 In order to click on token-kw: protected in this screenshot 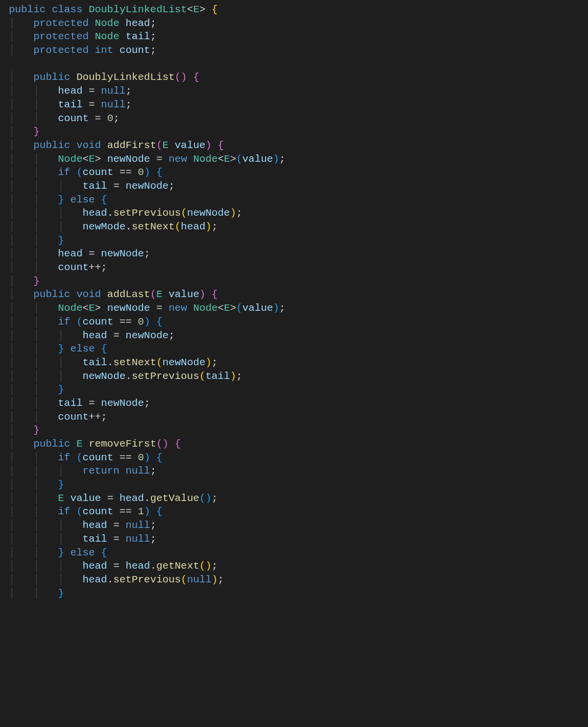, I will do `click(61, 36)`.